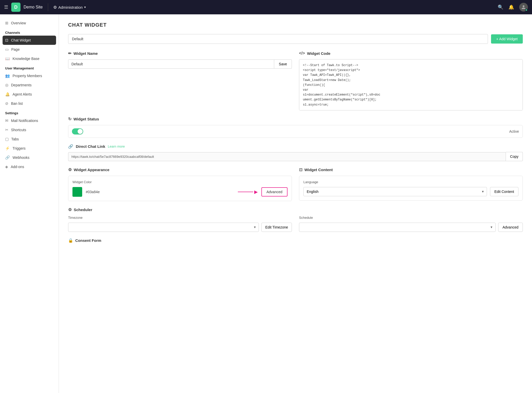  I want to click on status-toggle, so click(78, 131).